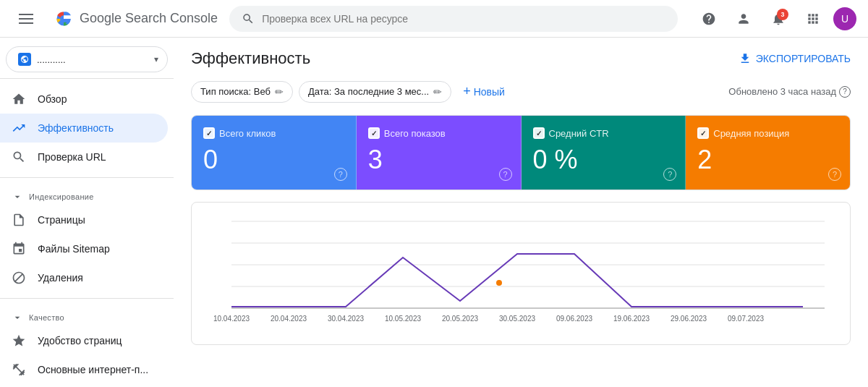 Image resolution: width=868 pixels, height=387 pixels. I want to click on core-web-vitals-icon, so click(19, 370).